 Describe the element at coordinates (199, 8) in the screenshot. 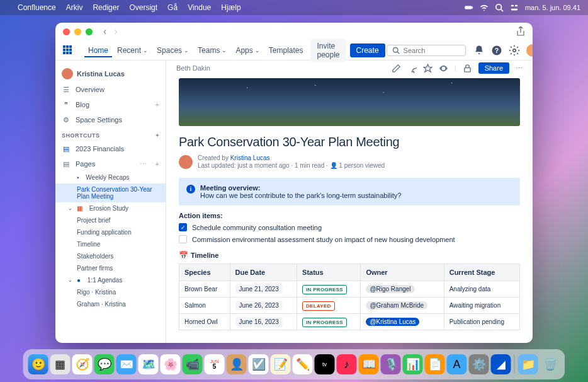

I see `menu-vindue: Vindue` at that location.